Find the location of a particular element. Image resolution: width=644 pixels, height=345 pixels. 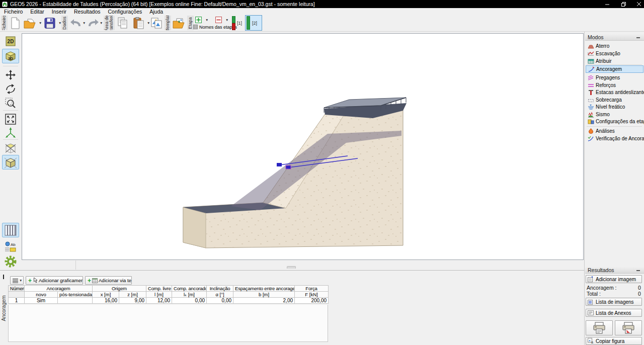

view-sidebar: 2D 3D Ab is located at coordinates (11, 151).